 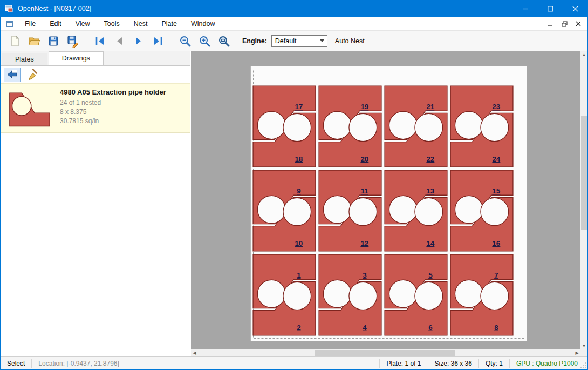 I want to click on part-number: 20, so click(x=365, y=159).